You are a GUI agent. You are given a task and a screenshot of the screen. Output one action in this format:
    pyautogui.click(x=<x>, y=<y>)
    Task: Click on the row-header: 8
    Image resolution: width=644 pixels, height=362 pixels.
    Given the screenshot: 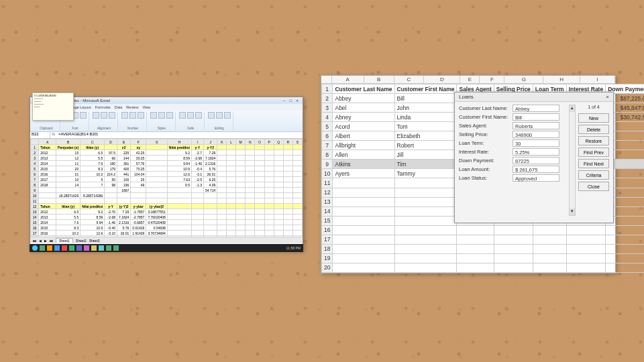 What is the action you would take?
    pyautogui.click(x=35, y=185)
    